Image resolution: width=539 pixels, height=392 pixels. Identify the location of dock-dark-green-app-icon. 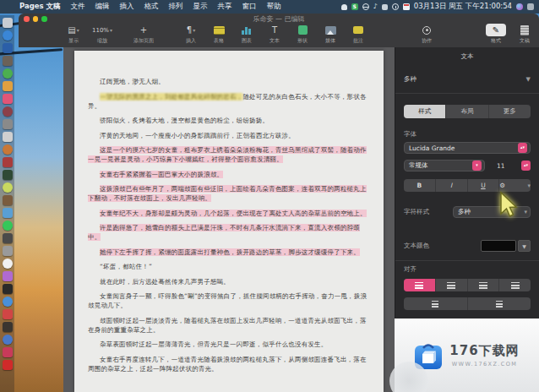
(8, 175).